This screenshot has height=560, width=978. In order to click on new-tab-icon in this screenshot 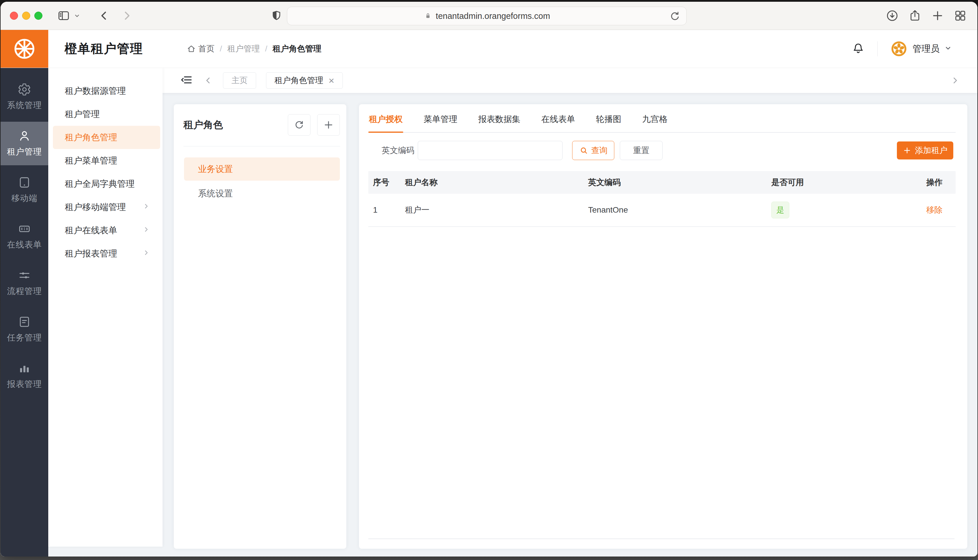, I will do `click(938, 15)`.